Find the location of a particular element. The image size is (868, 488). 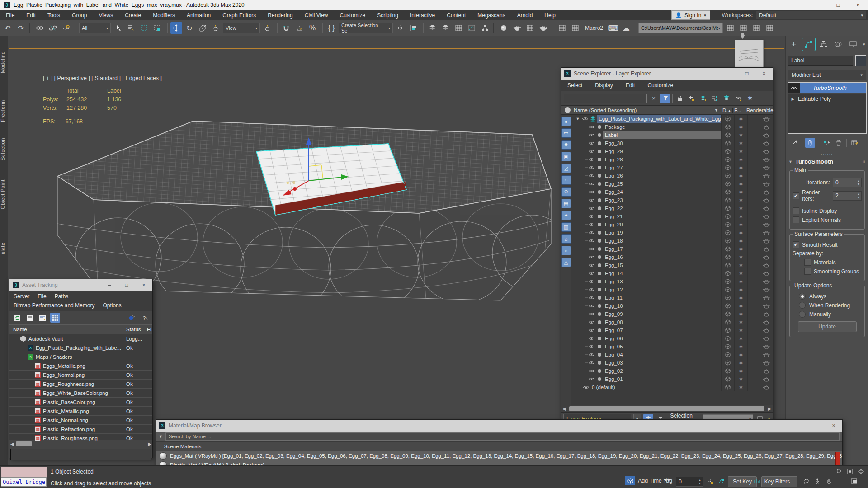

layer-name: Egg_23 is located at coordinates (662, 200).